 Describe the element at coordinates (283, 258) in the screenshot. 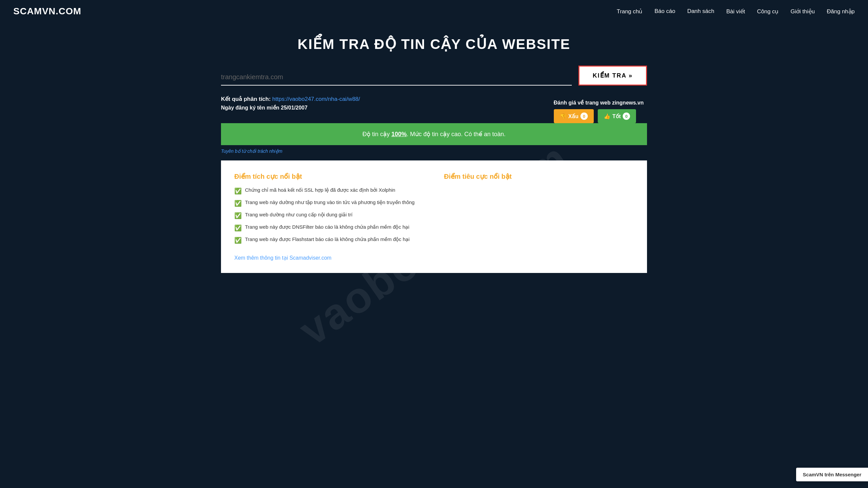

I see `more-info-link: Xem thêm thông tin tại Scamadviser.com` at that location.